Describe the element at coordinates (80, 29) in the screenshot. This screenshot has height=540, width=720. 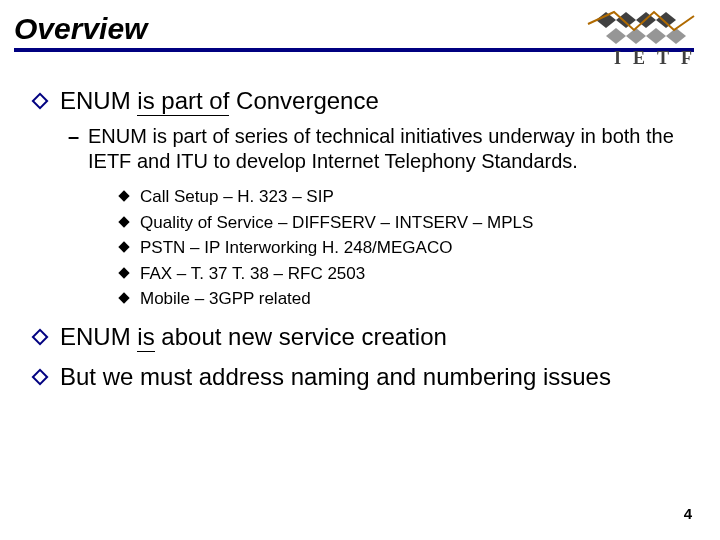
I see `slide-title: Overview` at that location.